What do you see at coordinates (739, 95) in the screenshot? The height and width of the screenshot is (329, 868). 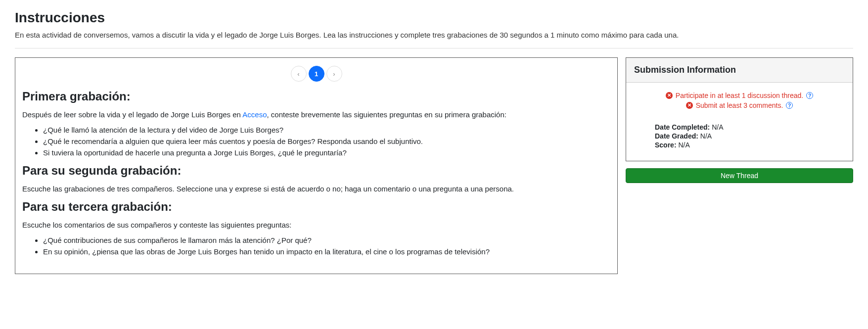 I see `requirement-text: Participate in at least 1 discussion thr…` at bounding box center [739, 95].